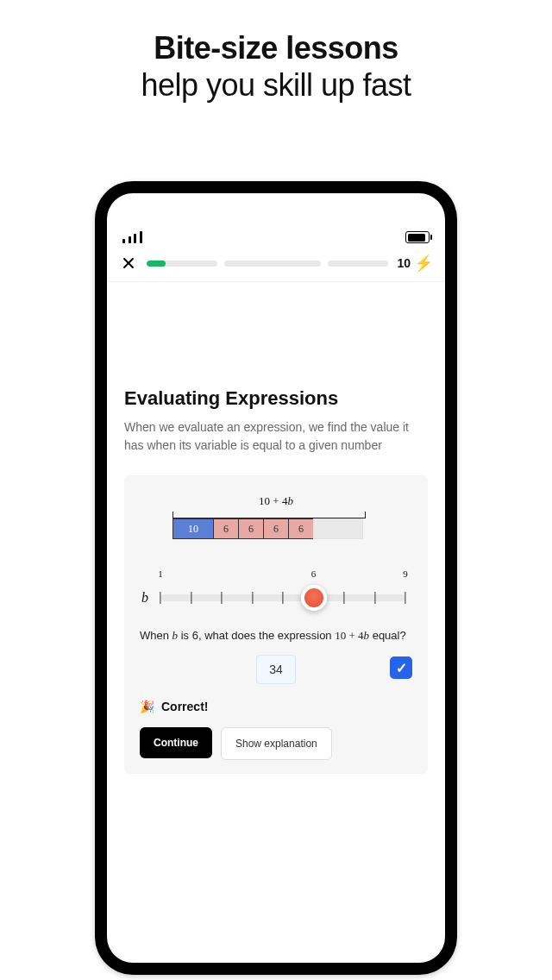 This screenshot has width=552, height=980. Describe the element at coordinates (283, 575) in the screenshot. I see `slider-scale-labels: 1 6 9` at that location.